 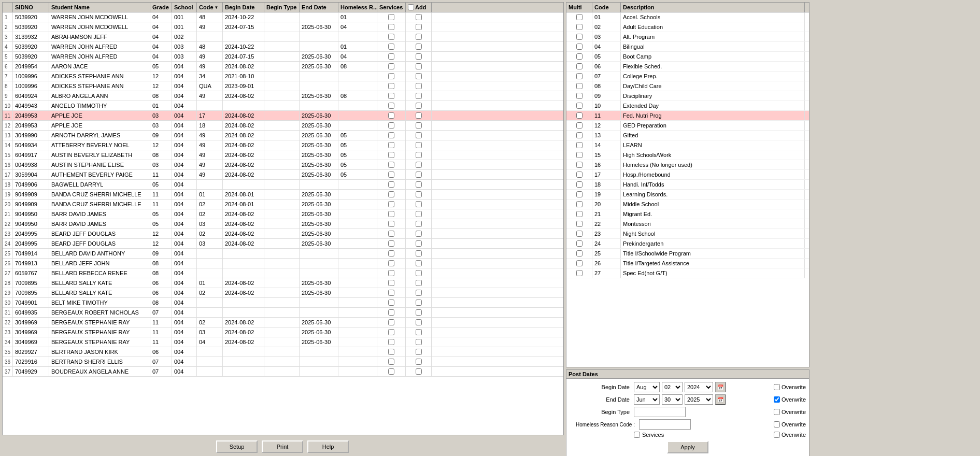 I want to click on right-list-item: 13 Gifted, so click(x=688, y=136).